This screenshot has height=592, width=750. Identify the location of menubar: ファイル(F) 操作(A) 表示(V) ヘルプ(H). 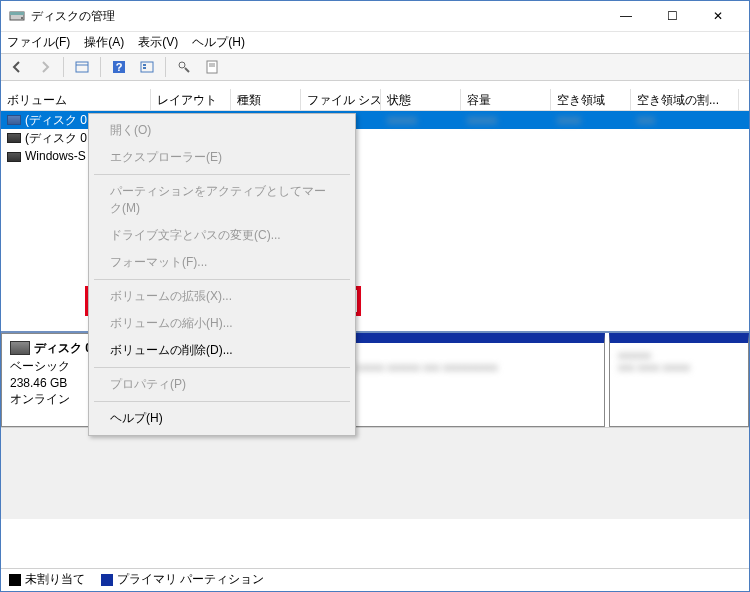
(375, 42).